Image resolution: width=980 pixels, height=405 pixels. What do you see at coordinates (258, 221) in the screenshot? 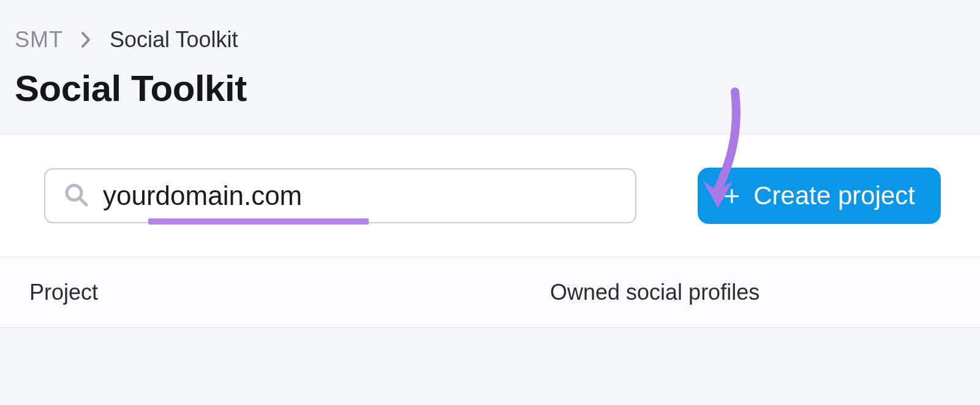
I see `annotation-underline` at bounding box center [258, 221].